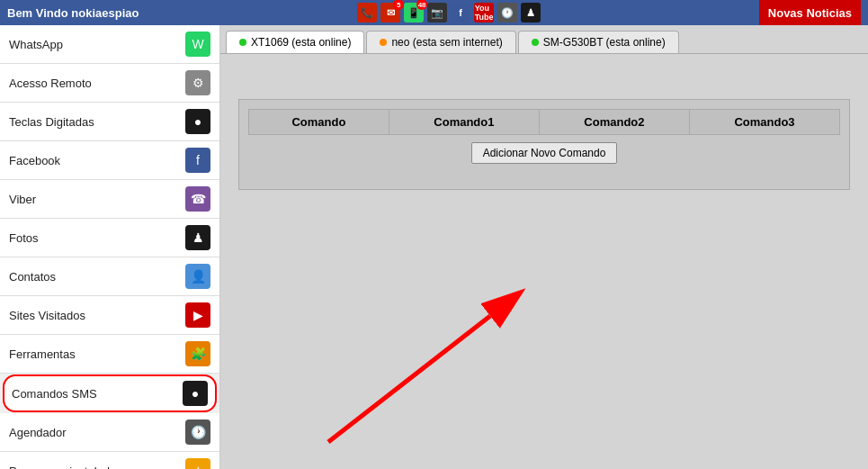 This screenshot has width=868, height=469. I want to click on youtube-icon: YouTube, so click(484, 13).